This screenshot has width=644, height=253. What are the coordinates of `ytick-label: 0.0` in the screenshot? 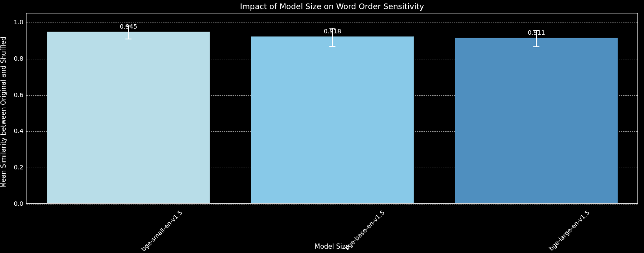 It's located at (15, 204).